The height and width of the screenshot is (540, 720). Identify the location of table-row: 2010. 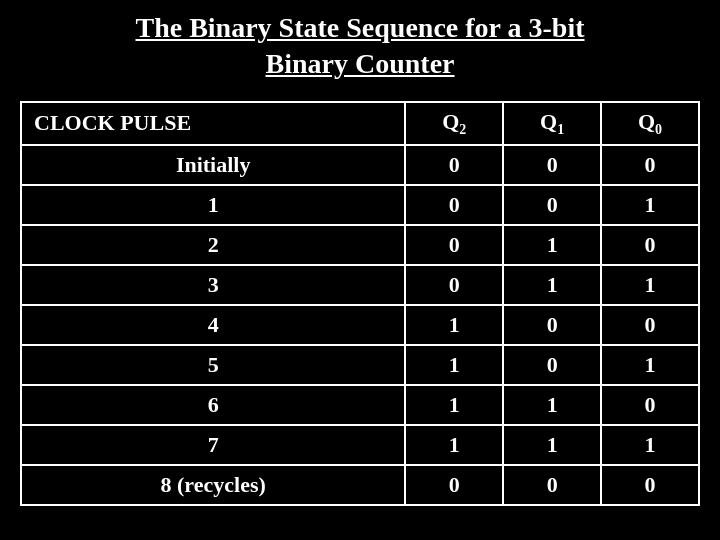
(360, 245).